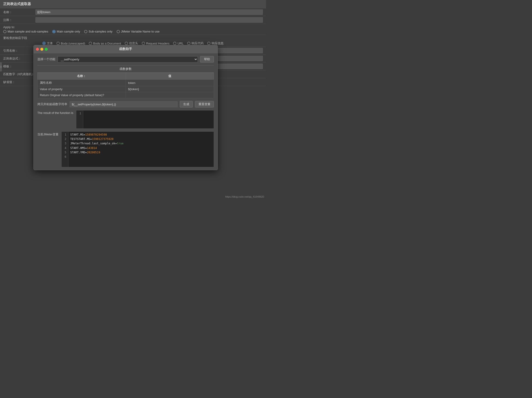 This screenshot has height=398, width=532. I want to click on param-name-3: Return Original Value of property (defau…, so click(82, 95).